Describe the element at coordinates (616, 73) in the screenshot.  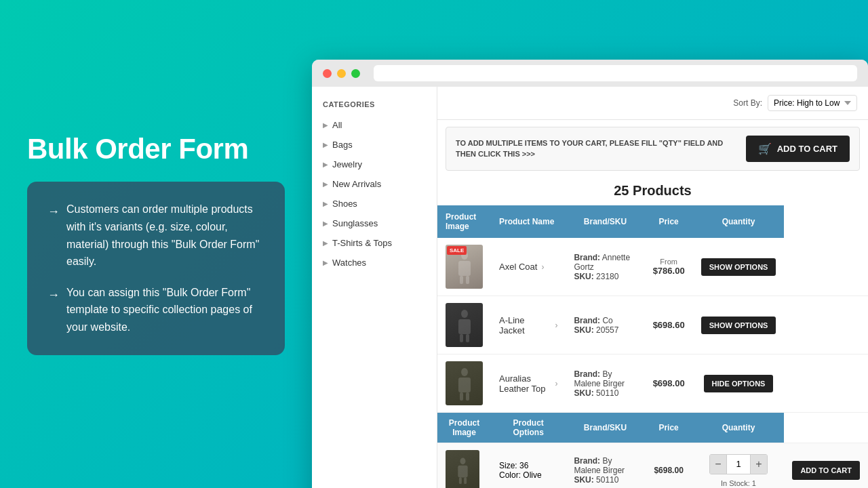
I see `url-bar` at that location.